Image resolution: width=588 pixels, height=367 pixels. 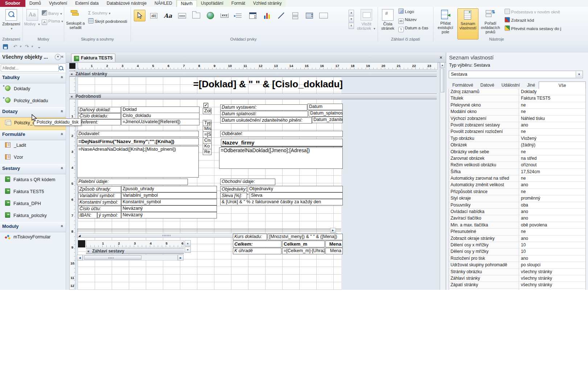 I want to click on sidebar-item: _Ladit, so click(x=33, y=146).